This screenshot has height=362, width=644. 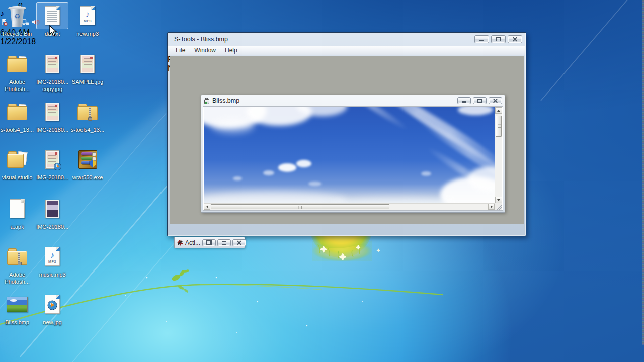 What do you see at coordinates (499, 111) in the screenshot?
I see `scroll-up-button` at bounding box center [499, 111].